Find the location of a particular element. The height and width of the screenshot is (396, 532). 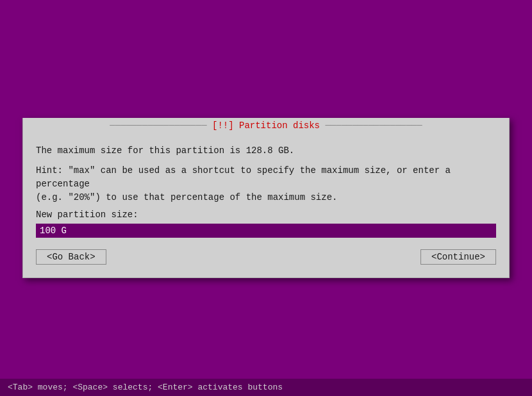

status-bar-text: <Tab> moves; <Space> selects; <Enter> ac… is located at coordinates (145, 387).